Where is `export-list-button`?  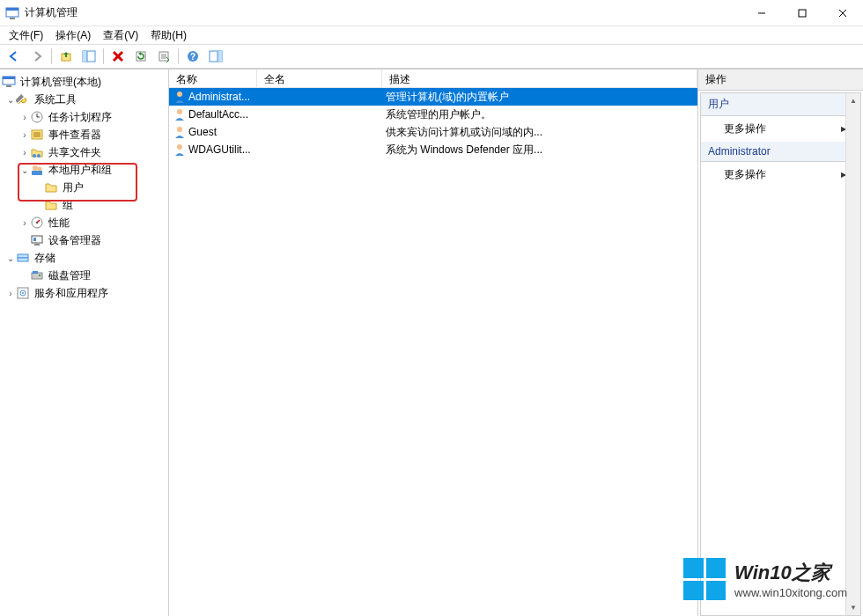
export-list-button is located at coordinates (164, 56).